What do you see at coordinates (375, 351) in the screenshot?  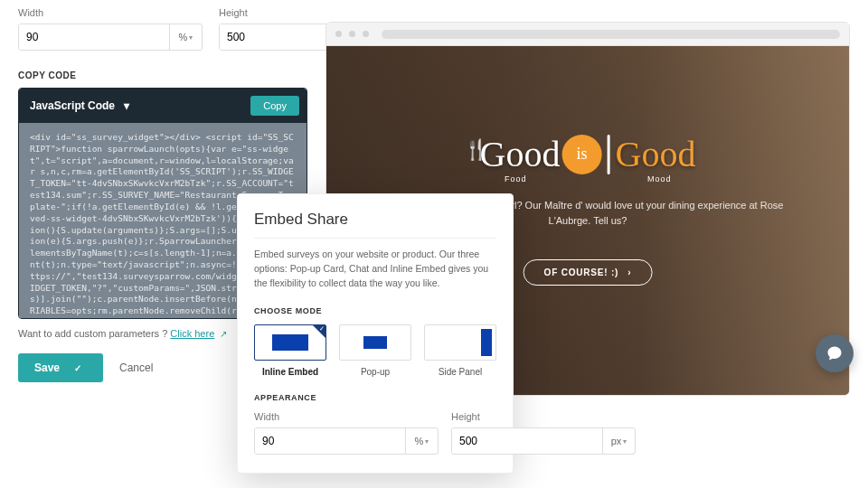 I see `mode-popup: Pop-up` at bounding box center [375, 351].